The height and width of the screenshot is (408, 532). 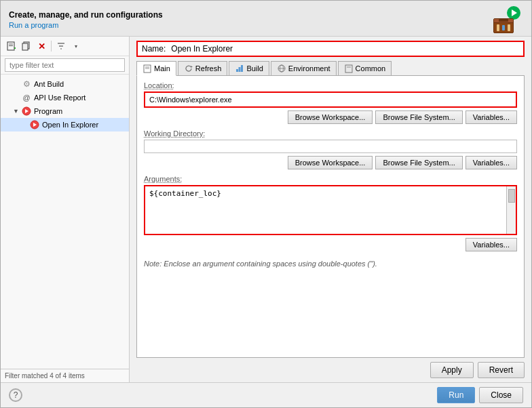 What do you see at coordinates (26, 98) in the screenshot?
I see `api-report-icon: @` at bounding box center [26, 98].